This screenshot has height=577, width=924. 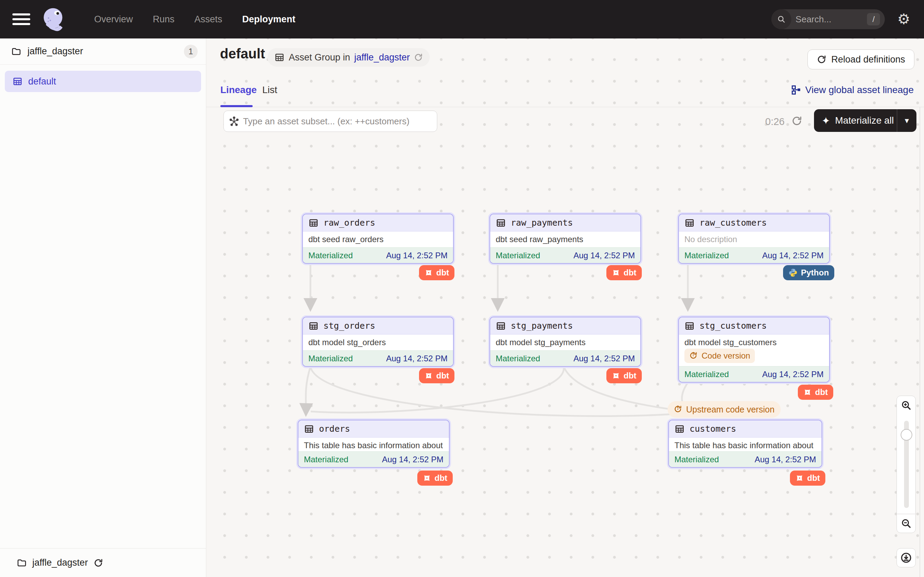 What do you see at coordinates (906, 405) in the screenshot?
I see `zoom-in-icon` at bounding box center [906, 405].